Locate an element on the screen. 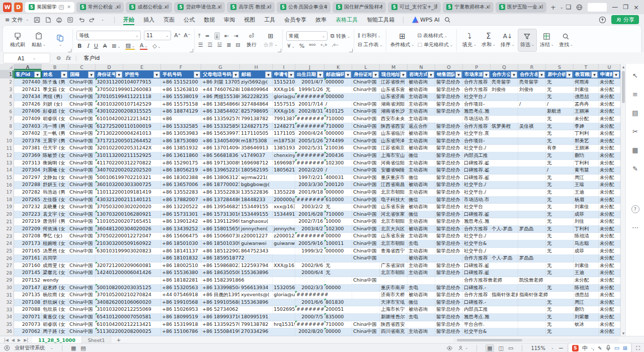 The width and height of the screenshot is (644, 352). eye-icon is located at coordinates (450, 348).